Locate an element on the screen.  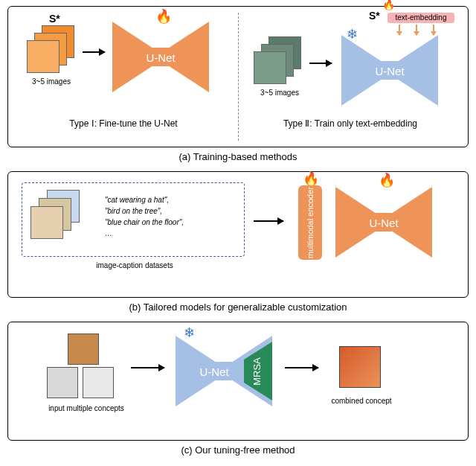
img-count-a-left: 3~5 images is located at coordinates (51, 82).